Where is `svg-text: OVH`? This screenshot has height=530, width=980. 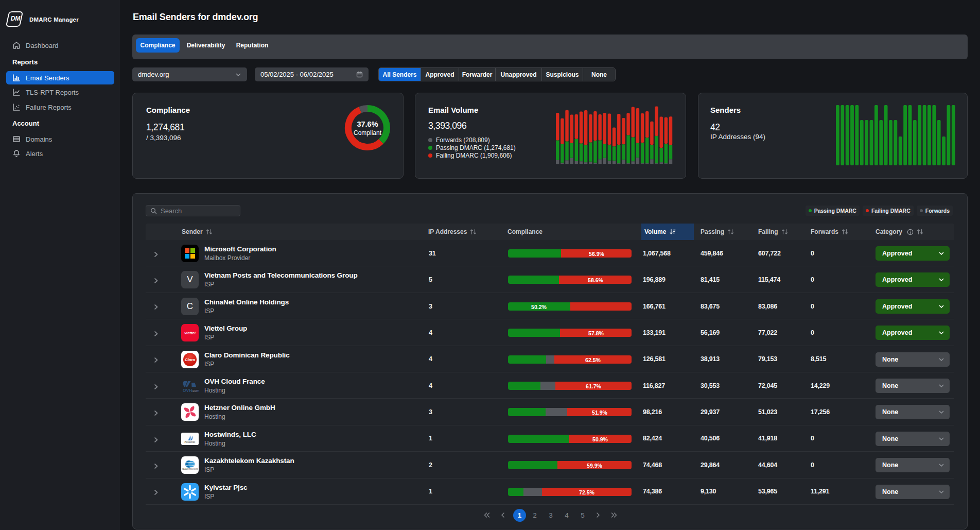
svg-text: OVH is located at coordinates (187, 390).